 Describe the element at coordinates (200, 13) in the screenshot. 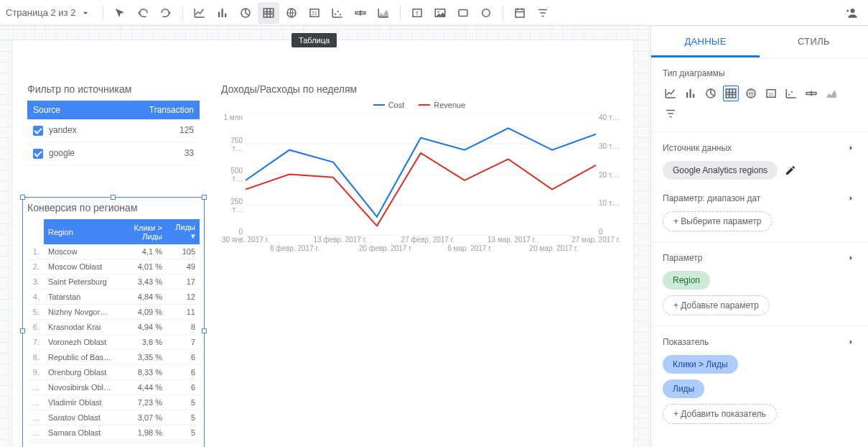

I see `line-chart-icon` at that location.